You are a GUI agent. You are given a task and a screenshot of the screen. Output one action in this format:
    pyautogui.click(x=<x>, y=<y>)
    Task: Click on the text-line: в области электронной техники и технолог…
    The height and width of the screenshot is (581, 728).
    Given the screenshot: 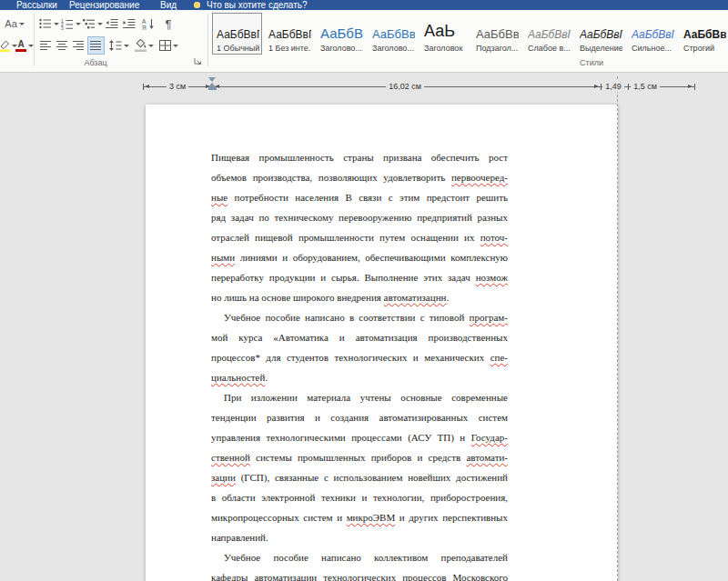 What is the action you would take?
    pyautogui.click(x=359, y=497)
    